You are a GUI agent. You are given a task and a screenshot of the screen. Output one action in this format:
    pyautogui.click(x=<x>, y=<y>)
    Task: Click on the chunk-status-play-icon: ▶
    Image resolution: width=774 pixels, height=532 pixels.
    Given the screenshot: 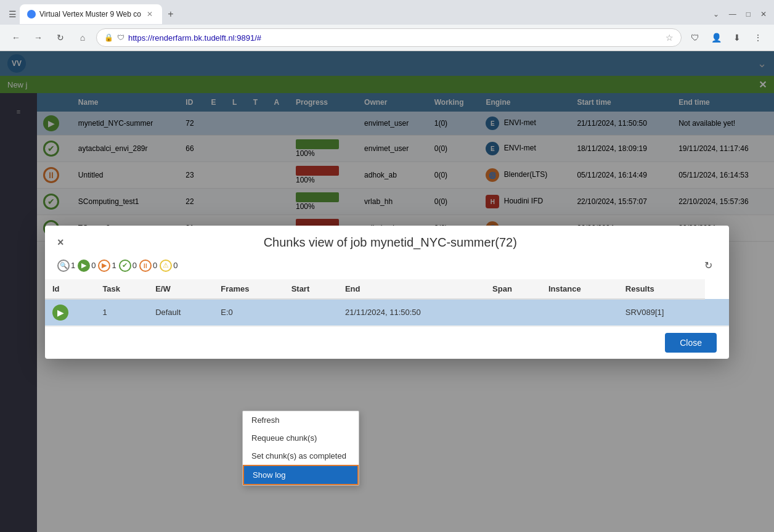 What is the action you would take?
    pyautogui.click(x=60, y=313)
    